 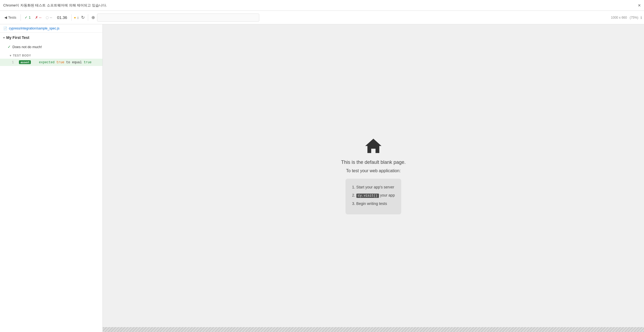 What do you see at coordinates (51, 17) in the screenshot?
I see `pending-count: --` at bounding box center [51, 17].